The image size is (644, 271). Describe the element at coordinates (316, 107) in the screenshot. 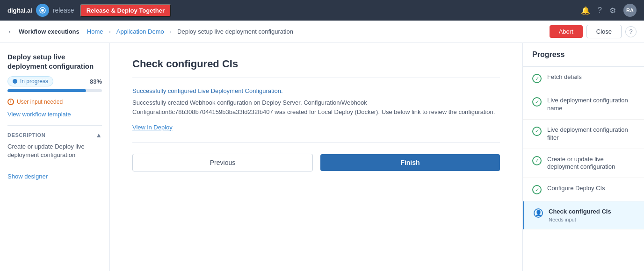

I see `body-text: Successfully created Webhook configurati…` at that location.